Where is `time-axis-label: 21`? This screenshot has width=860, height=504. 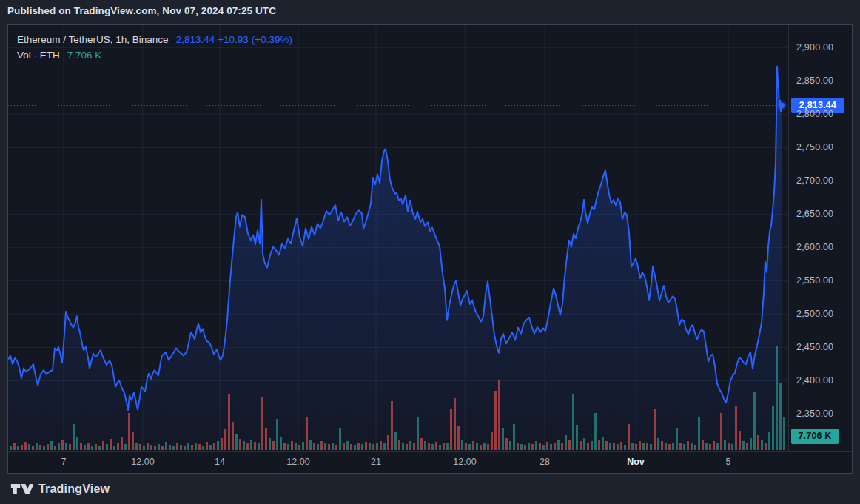 time-axis-label: 21 is located at coordinates (376, 462).